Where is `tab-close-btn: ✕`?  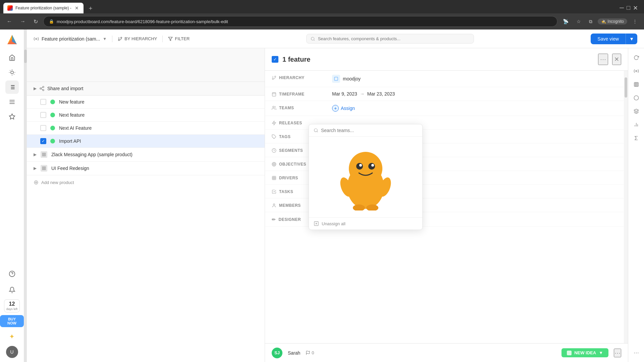
tab-close-btn: ✕ is located at coordinates (77, 8).